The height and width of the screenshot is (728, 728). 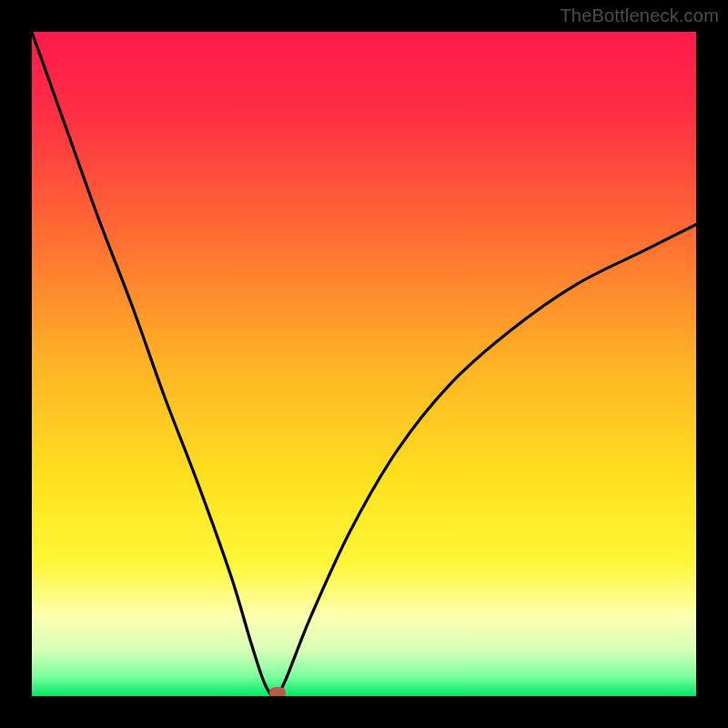 I want to click on watermark-text: TheBottleneck.com, so click(x=639, y=16).